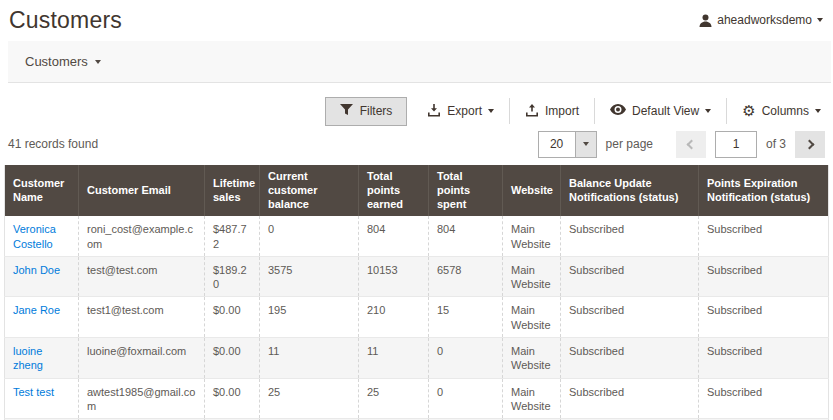 Image resolution: width=833 pixels, height=420 pixels. Describe the element at coordinates (417, 276) in the screenshot. I see `table-row: John Doe test@test.com $189.20 3575 1015…` at that location.